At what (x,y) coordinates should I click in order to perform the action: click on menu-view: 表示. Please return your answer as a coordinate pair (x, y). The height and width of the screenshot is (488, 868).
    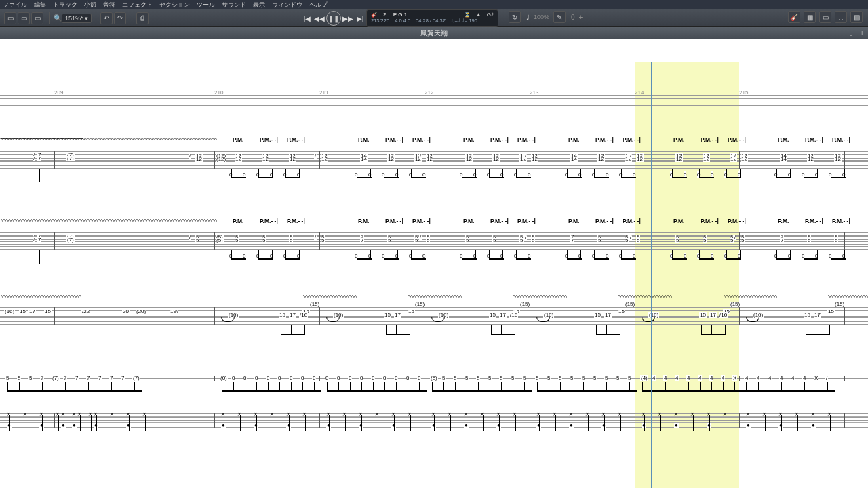
    Looking at the image, I should click on (259, 5).